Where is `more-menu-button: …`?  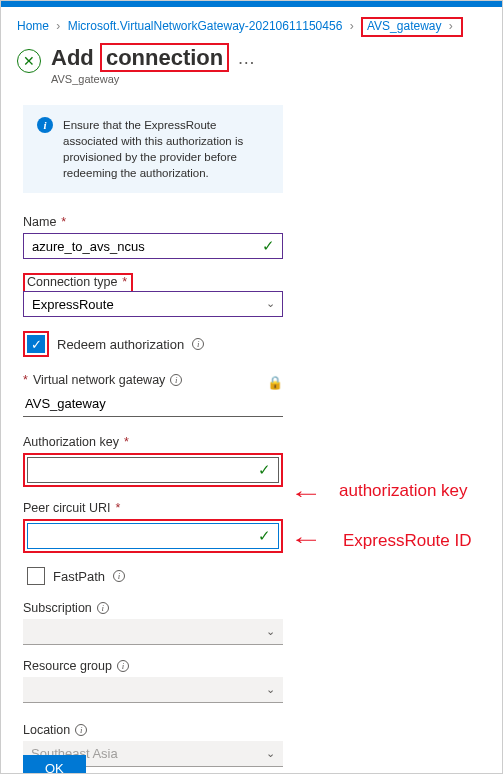
more-menu-button: … is located at coordinates (246, 58).